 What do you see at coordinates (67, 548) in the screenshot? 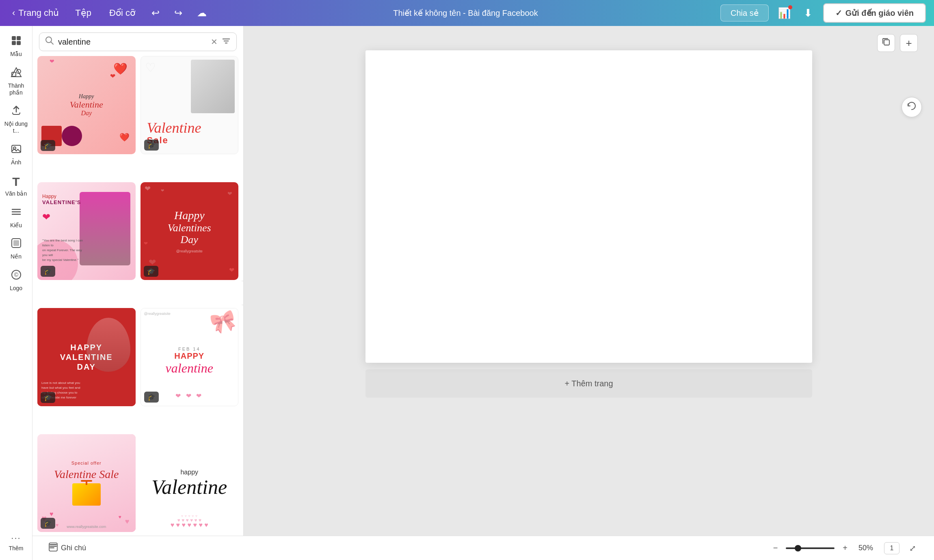
I see `notes-button: Ghi chú` at bounding box center [67, 548].